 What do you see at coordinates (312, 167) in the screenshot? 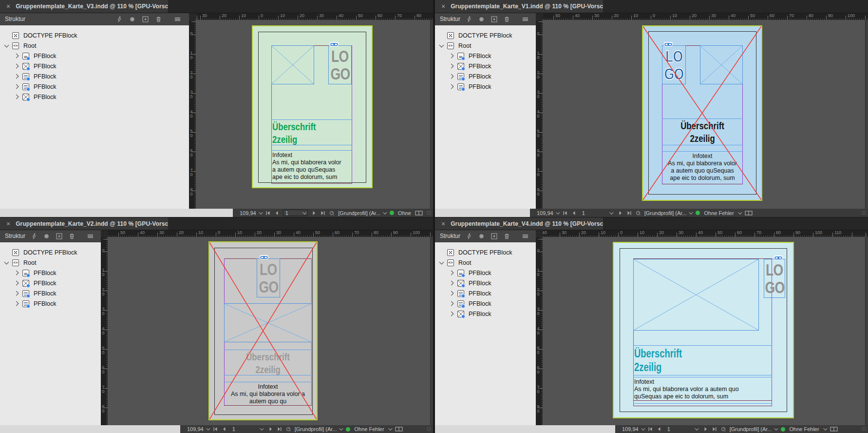
I see `infotext-frame: Infotext As mi, qui blaborera volor a au…` at bounding box center [312, 167].